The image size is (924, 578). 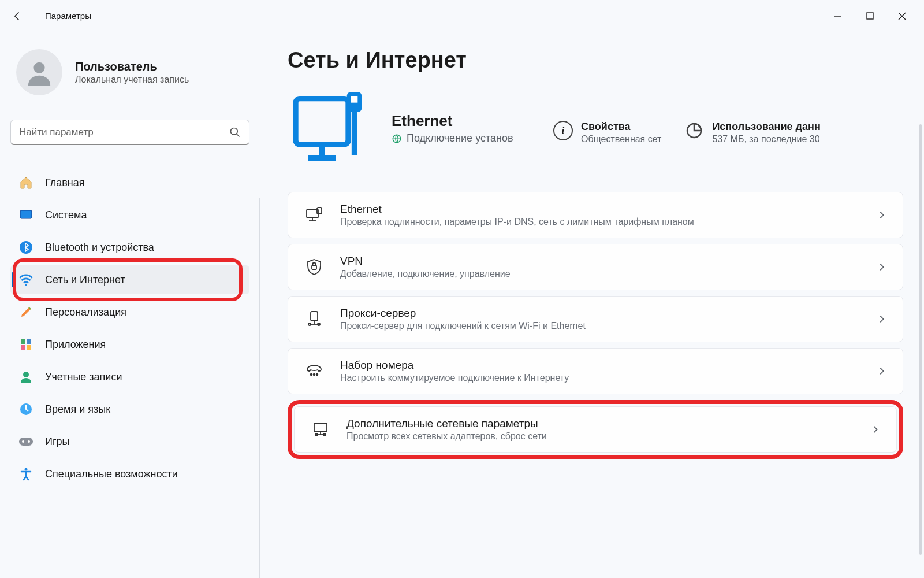 I want to click on minimize-button, so click(x=837, y=16).